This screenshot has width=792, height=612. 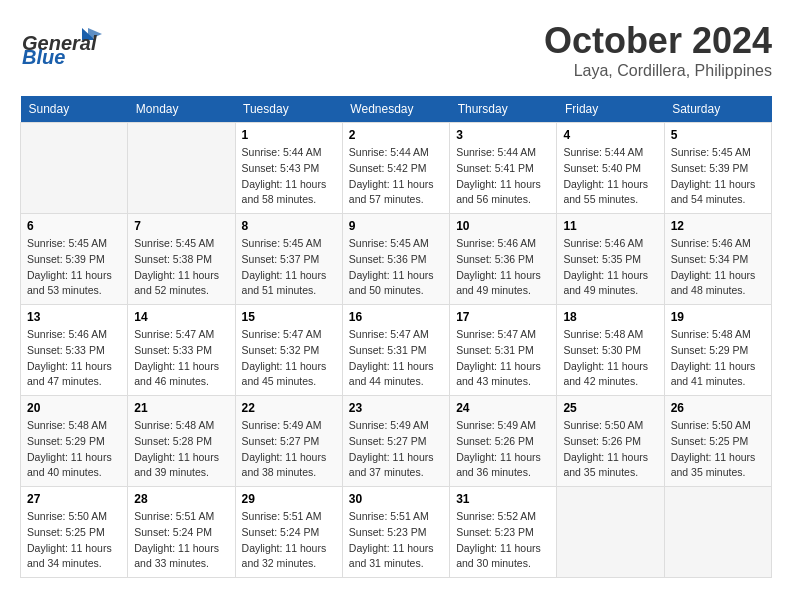 I want to click on calendar-cell: 2Sunrise: 5:44 AM Sunset: 5:42 PM Daylig…, so click(x=396, y=168).